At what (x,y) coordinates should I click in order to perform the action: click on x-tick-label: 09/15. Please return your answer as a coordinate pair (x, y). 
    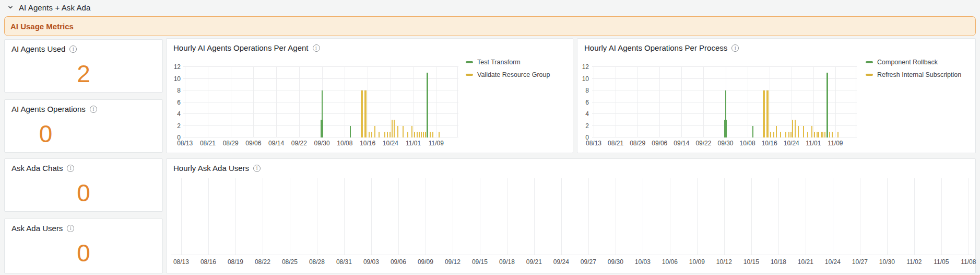
    Looking at the image, I should click on (480, 262).